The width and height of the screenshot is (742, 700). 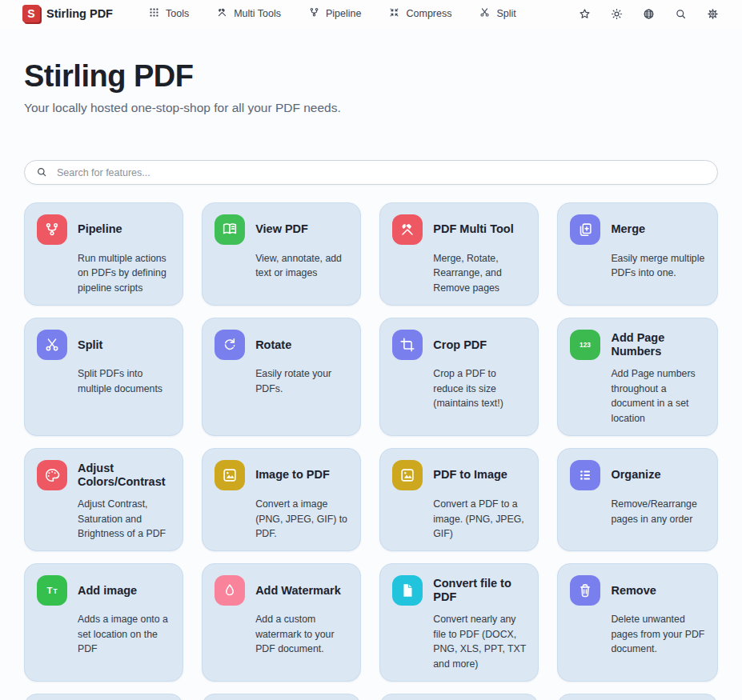 What do you see at coordinates (616, 14) in the screenshot?
I see `theme-sun-icon` at bounding box center [616, 14].